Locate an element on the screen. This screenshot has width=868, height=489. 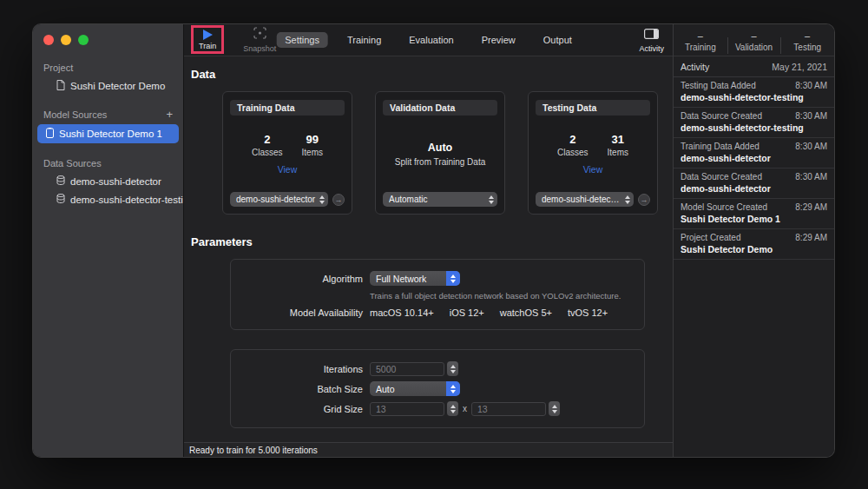
iterations-label: Iterations is located at coordinates (297, 369).